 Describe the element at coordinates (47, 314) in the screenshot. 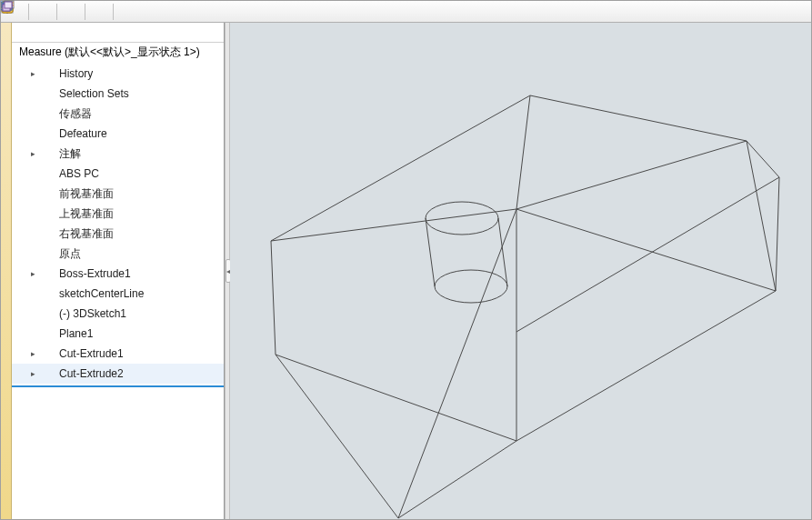

I see `3dsketch-icon: 3D` at that location.